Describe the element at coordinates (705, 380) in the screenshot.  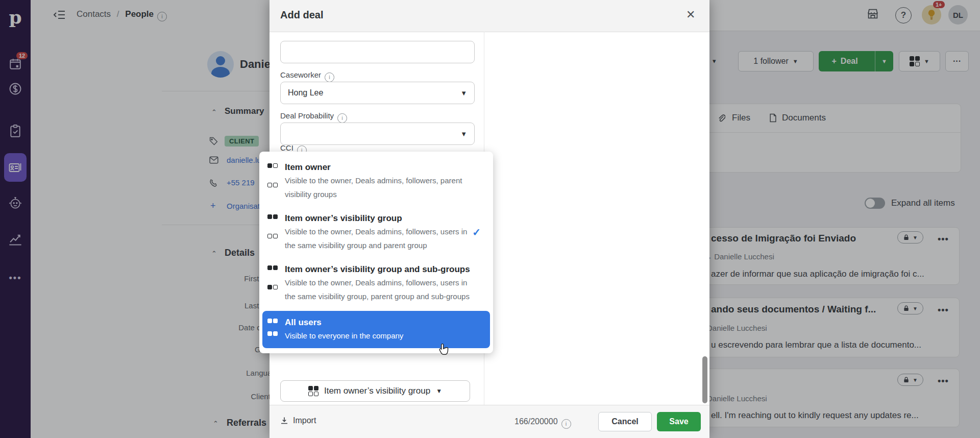
I see `modal-scrollbar-thumb` at that location.